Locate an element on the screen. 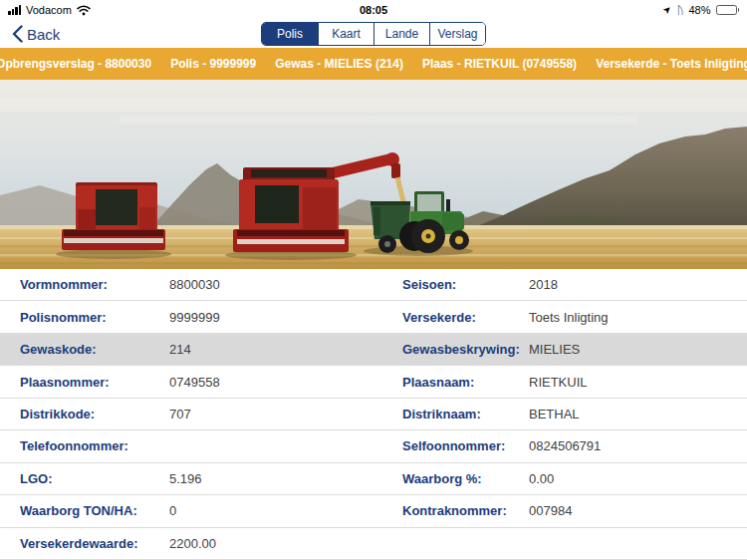  banner-item-opbrengsverslag: Opbrengsverslag - 8800030 is located at coordinates (76, 64).